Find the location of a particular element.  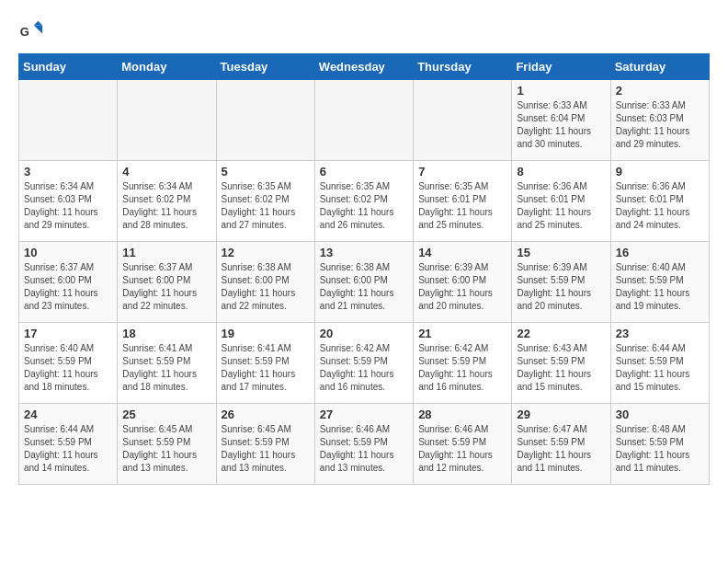

calendar-cell: 29Sunrise: 6:47 AM Sunset: 5:59 PM Dayli… is located at coordinates (561, 444).